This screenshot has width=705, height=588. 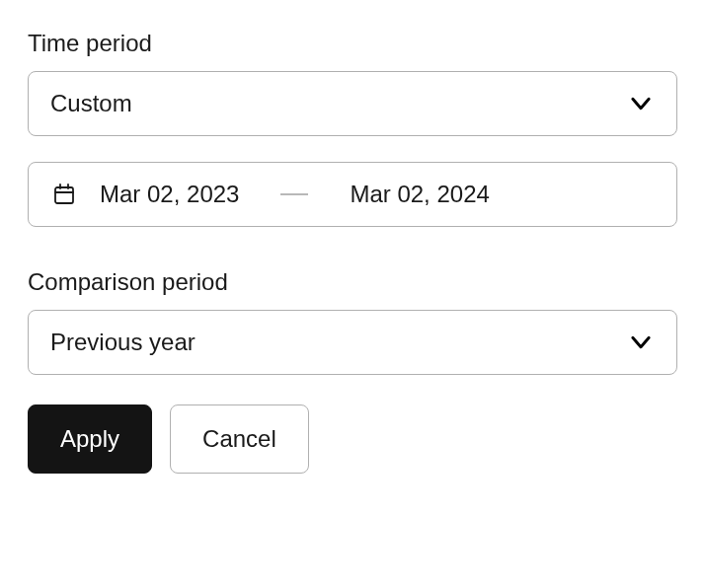 I want to click on date-range-separator, so click(x=294, y=194).